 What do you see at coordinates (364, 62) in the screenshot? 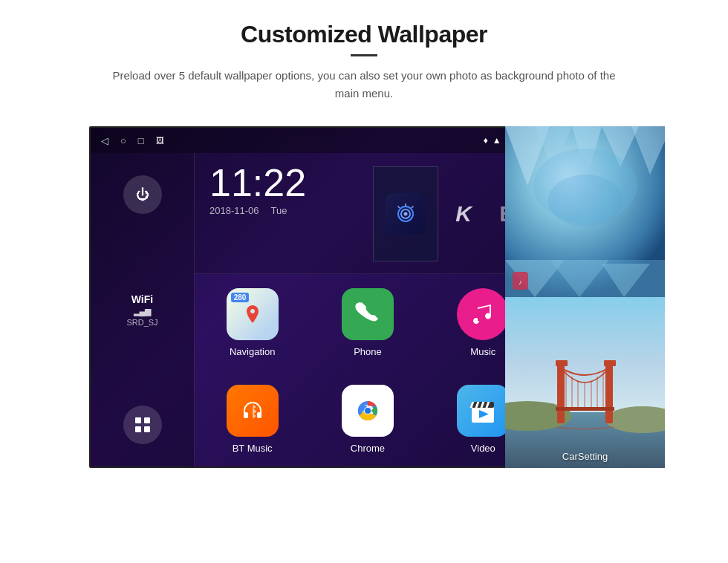
I see `title-section: Customized Wallpaper Preload over 5 defa…` at bounding box center [364, 62].